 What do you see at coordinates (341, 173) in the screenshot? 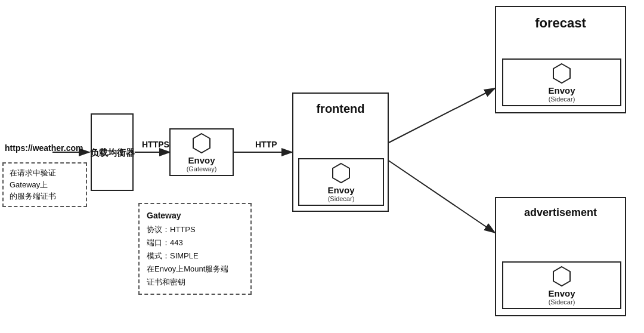
I see `frontend-envoy-hex-icon` at bounding box center [341, 173].